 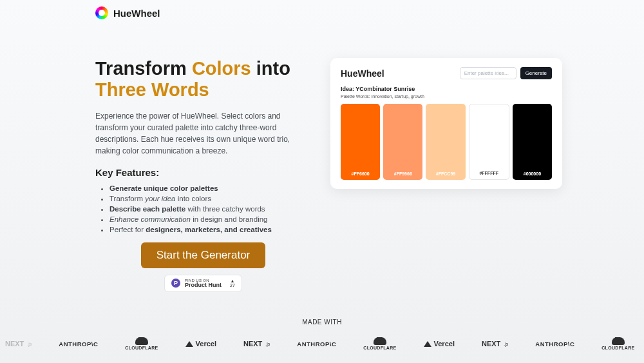 I want to click on hero-title-prefix: Transform, so click(x=144, y=68).